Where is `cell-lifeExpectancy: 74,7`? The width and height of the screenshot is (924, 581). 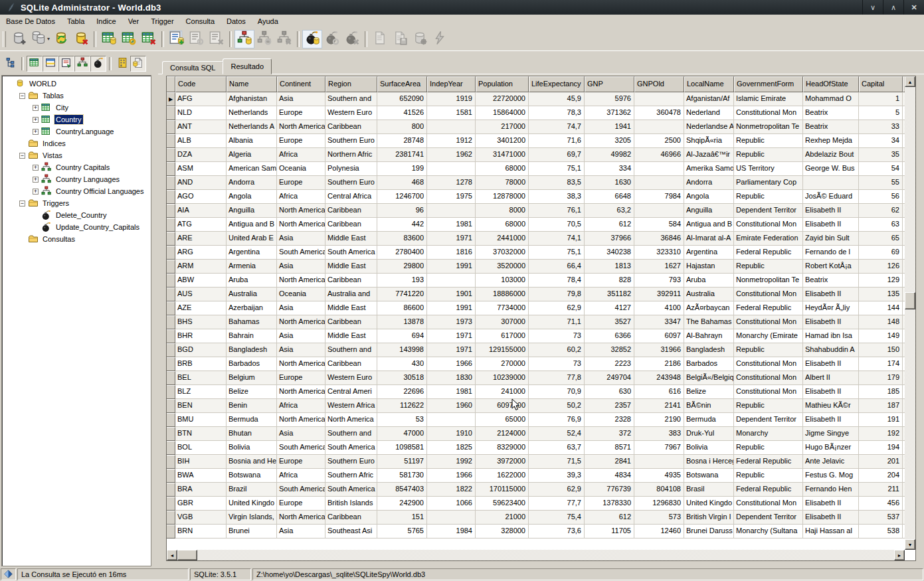
cell-lifeExpectancy: 74,7 is located at coordinates (557, 127).